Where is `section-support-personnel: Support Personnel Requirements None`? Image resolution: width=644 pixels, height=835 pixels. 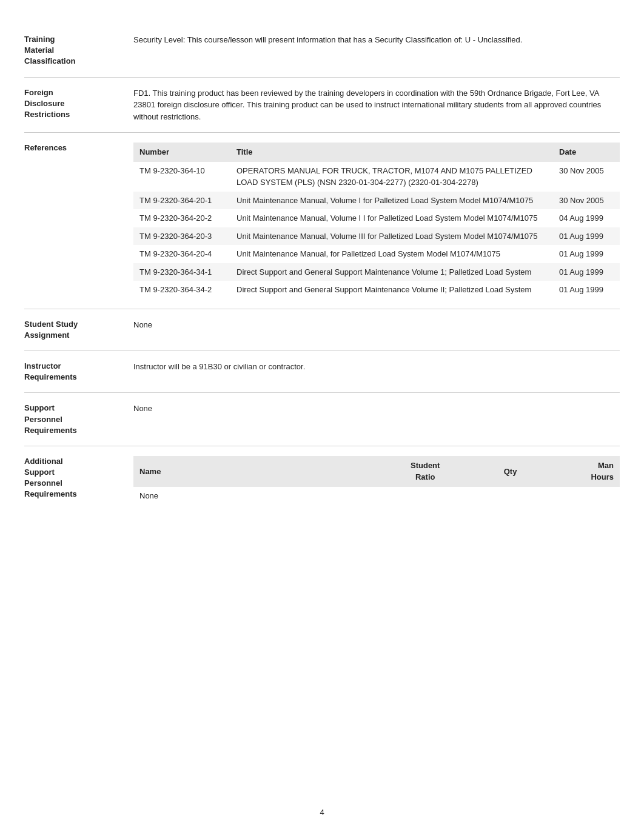 section-support-personnel: Support Personnel Requirements None is located at coordinates (322, 419).